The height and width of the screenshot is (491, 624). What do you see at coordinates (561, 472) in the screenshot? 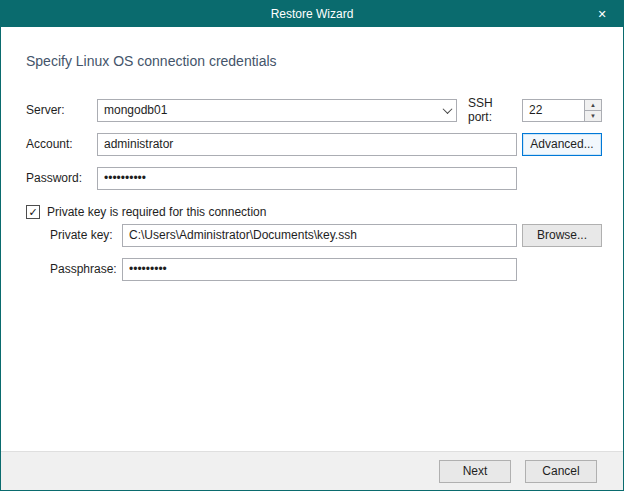
I see `cancel-button: Cancel` at bounding box center [561, 472].